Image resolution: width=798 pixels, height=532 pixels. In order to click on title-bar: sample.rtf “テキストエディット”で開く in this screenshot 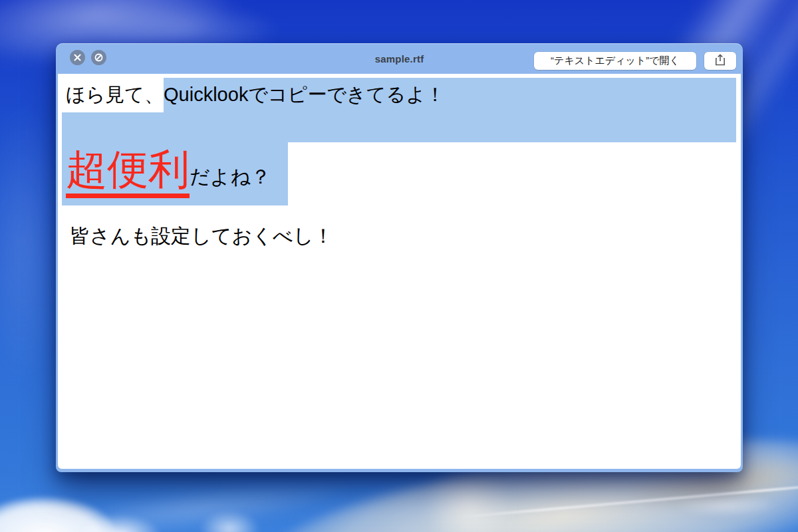, I will do `click(399, 59)`.